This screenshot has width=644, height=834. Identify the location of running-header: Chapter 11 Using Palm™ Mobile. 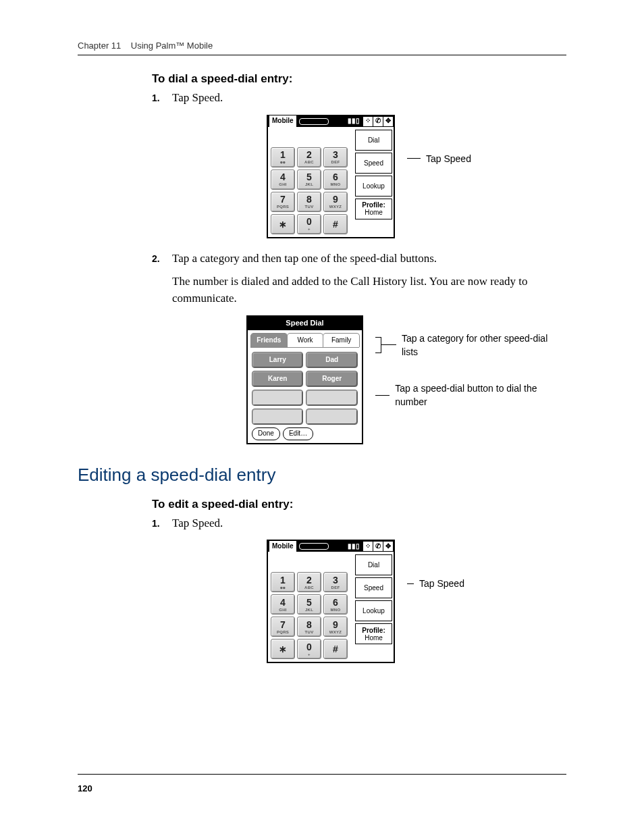
(322, 47).